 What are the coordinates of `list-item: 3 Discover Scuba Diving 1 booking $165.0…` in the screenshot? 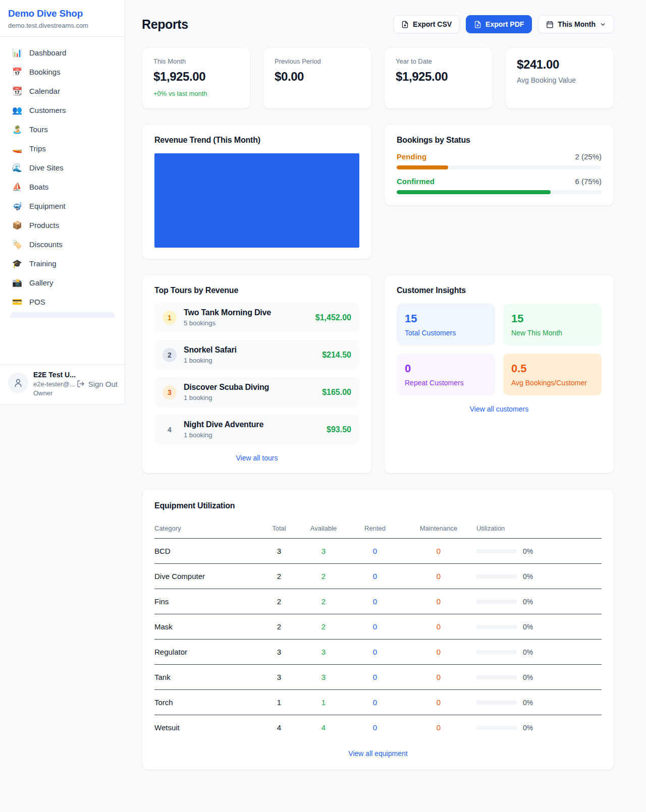 It's located at (257, 392).